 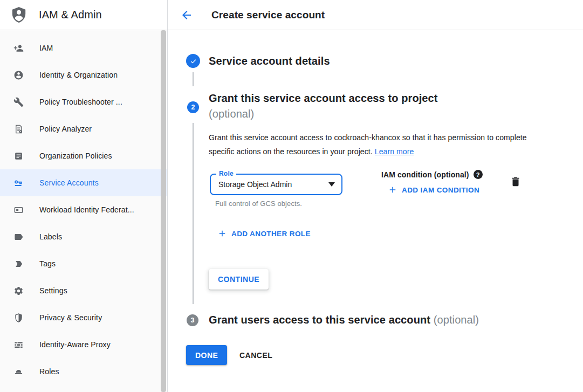 What do you see at coordinates (84, 102) in the screenshot?
I see `sidebar-item-policy-troubleshooter: Policy Troubleshooter ...` at bounding box center [84, 102].